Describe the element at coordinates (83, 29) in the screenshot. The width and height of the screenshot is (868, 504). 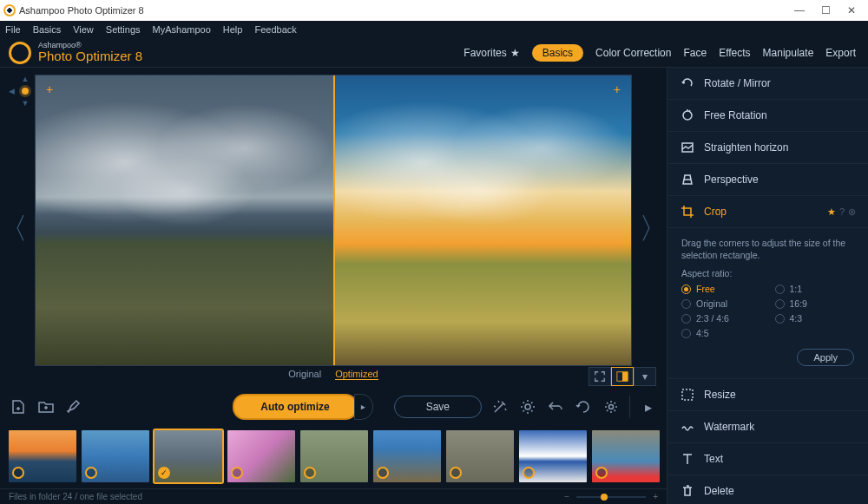
I see `menu-view: View` at that location.